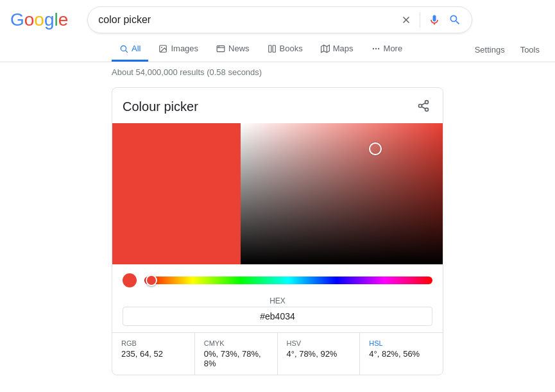  Describe the element at coordinates (319, 354) in the screenshot. I see `hsv-value: 4°, 78%, 92%` at that location.